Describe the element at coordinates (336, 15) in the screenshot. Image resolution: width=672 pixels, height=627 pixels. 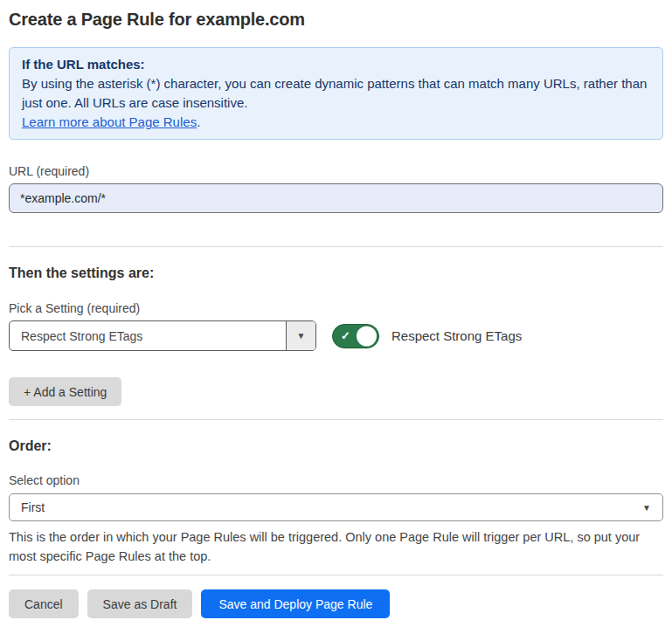
I see `page-title: Create a Page Rule for example.com` at that location.